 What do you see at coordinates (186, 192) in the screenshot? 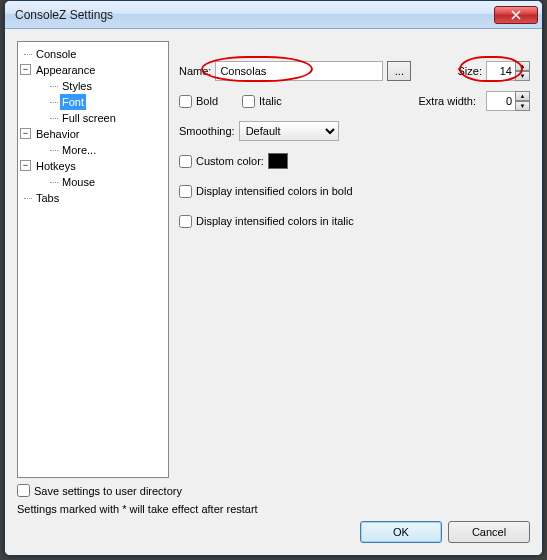
I see `intensified-bold-checkbox` at bounding box center [186, 192].